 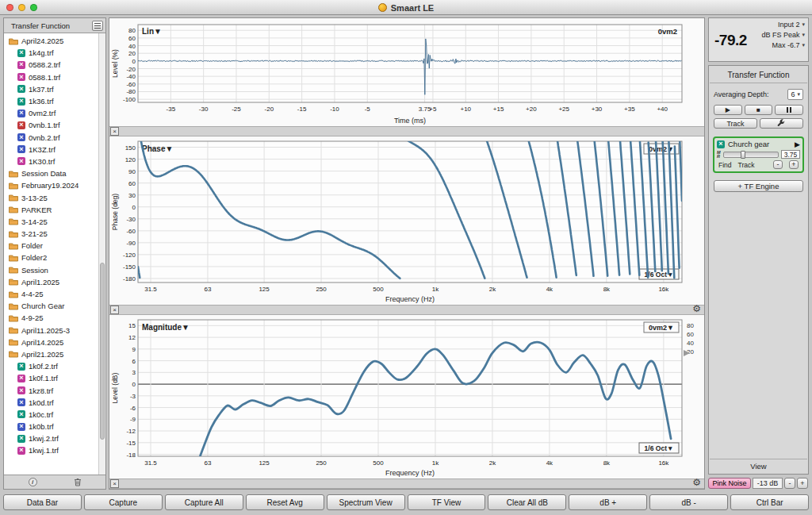 What do you see at coordinates (55, 149) in the screenshot?
I see `tree-file-item: ×1K3Z.trf` at bounding box center [55, 149].